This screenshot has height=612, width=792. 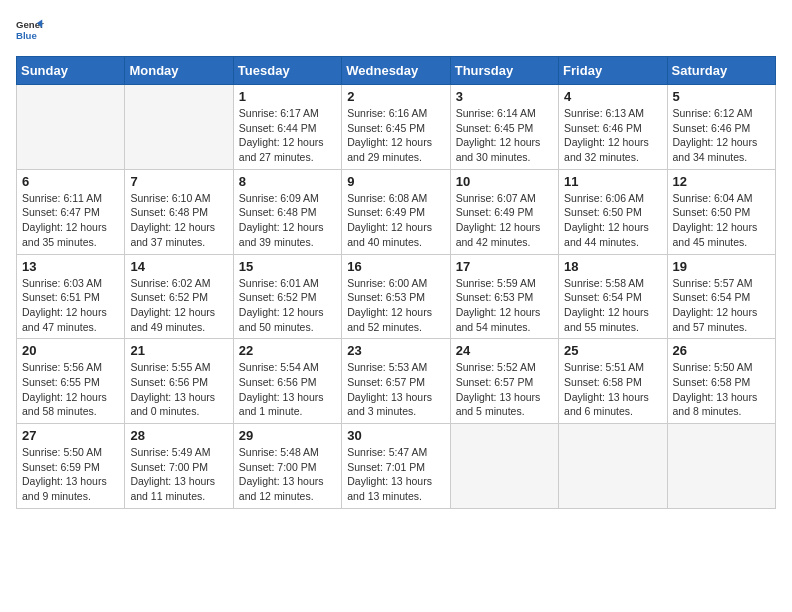 I want to click on logo-icon: General Blue, so click(x=30, y=30).